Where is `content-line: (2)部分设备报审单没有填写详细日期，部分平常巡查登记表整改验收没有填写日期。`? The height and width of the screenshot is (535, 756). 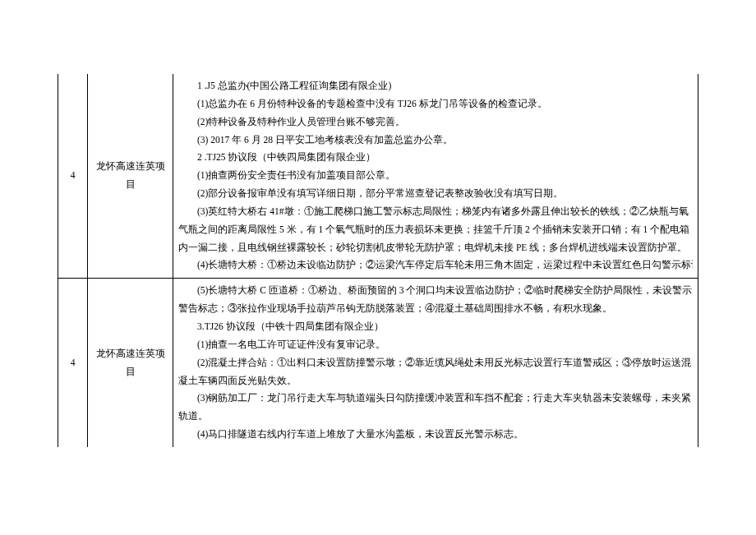 content-line: (2)部分设备报审单没有填写详细日期，部分平常巡查登记表整改验收没有填写日期。 is located at coordinates (436, 194).